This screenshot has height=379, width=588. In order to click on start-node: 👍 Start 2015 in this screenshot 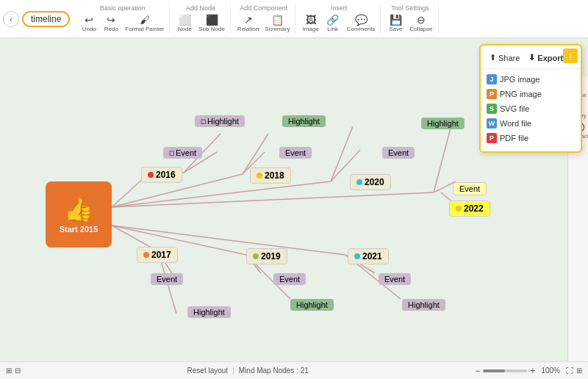, I will do `click(79, 214)`.